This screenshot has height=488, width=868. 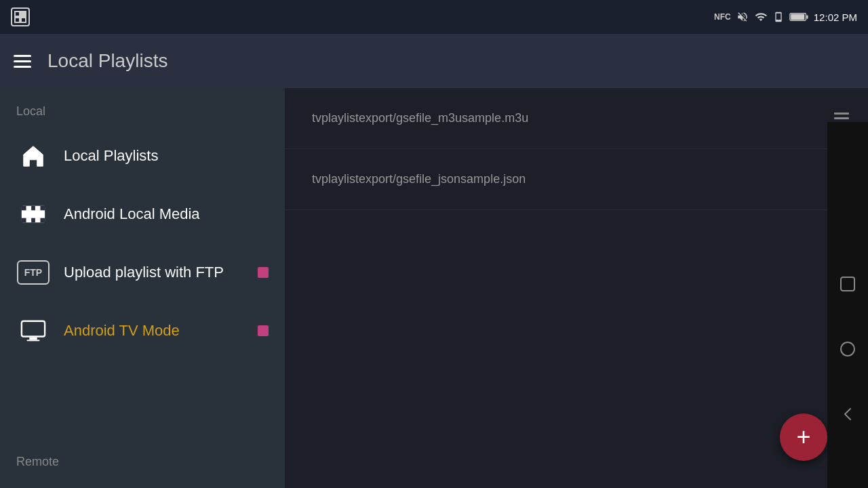 I want to click on phone-icon, so click(x=778, y=17).